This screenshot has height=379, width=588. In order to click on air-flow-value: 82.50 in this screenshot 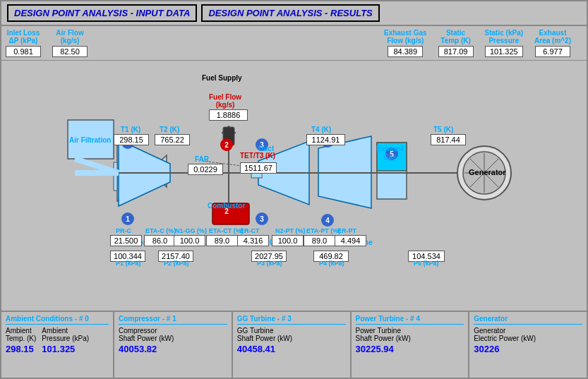, I will do `click(70, 52)`.